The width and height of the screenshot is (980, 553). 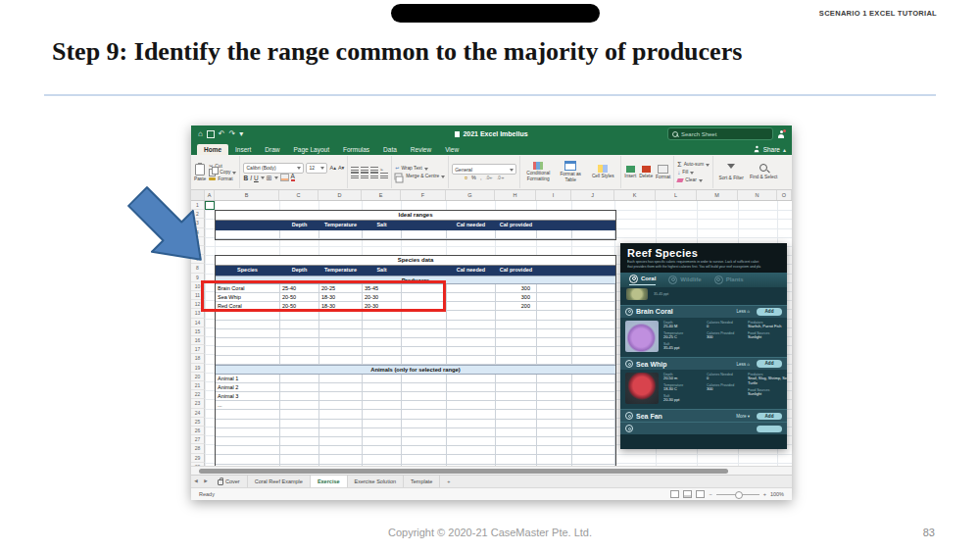 What do you see at coordinates (196, 481) in the screenshot?
I see `sheet-nav-left-button: ◀` at bounding box center [196, 481].